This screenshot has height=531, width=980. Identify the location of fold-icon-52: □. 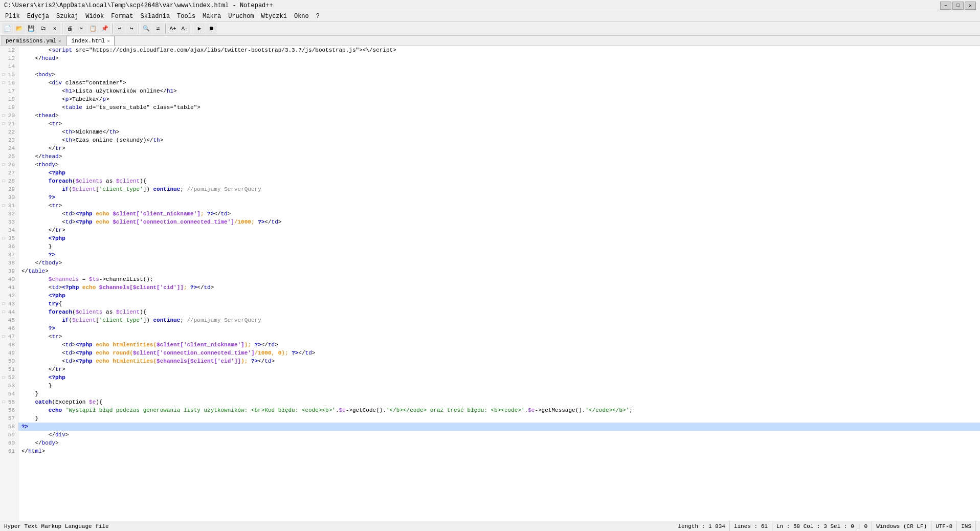
(4, 378).